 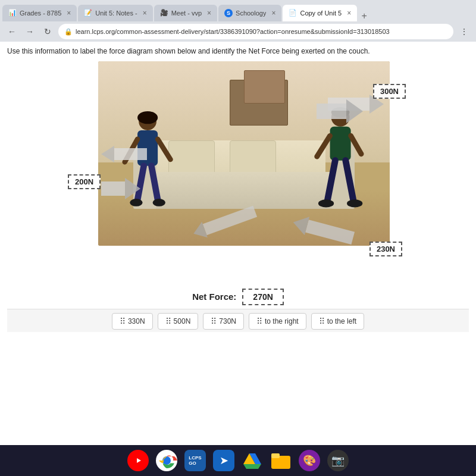 What do you see at coordinates (187, 13) in the screenshot?
I see `tab-label-meet: Meet - vvp` at bounding box center [187, 13].